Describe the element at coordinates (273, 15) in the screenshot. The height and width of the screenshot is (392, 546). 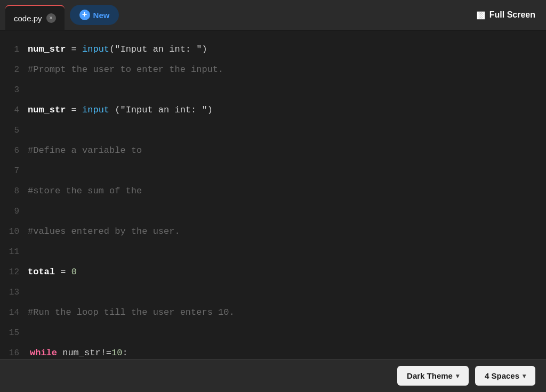
I see `tab-bar: code.py × + New ▩ Full Screen` at that location.